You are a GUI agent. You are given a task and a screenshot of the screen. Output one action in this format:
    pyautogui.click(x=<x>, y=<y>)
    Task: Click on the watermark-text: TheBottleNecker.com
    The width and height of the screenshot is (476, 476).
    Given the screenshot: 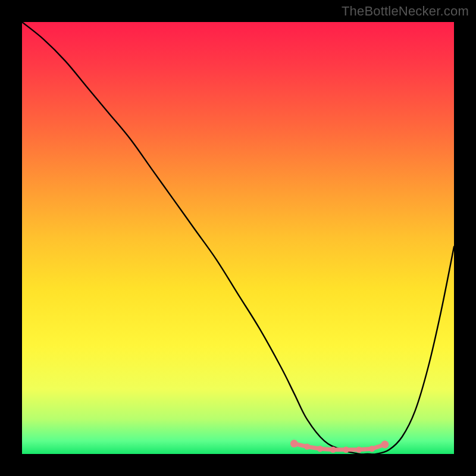 What is the action you would take?
    pyautogui.click(x=405, y=11)
    